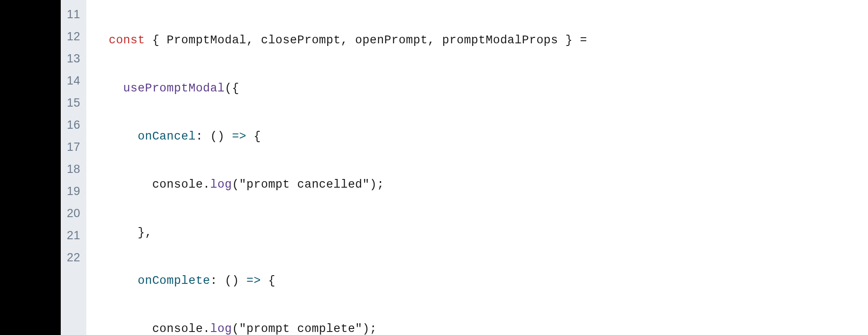  I want to click on line-number: 22, so click(74, 257).